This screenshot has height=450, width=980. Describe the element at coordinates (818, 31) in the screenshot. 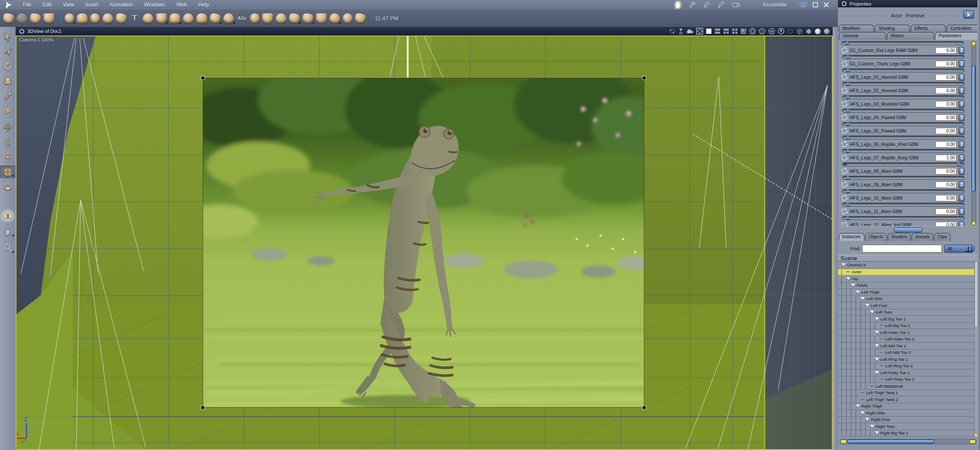

I see `shaded-sphere-icon` at that location.